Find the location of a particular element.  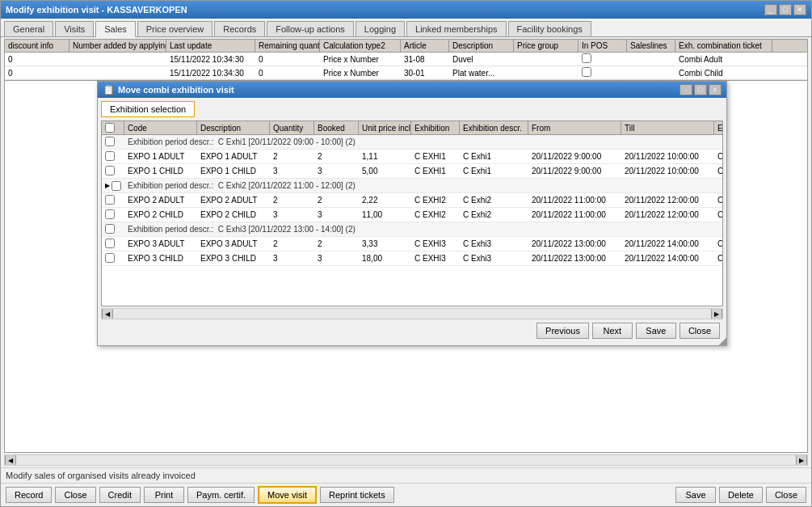

close-button-bottom2: Close is located at coordinates (786, 495).